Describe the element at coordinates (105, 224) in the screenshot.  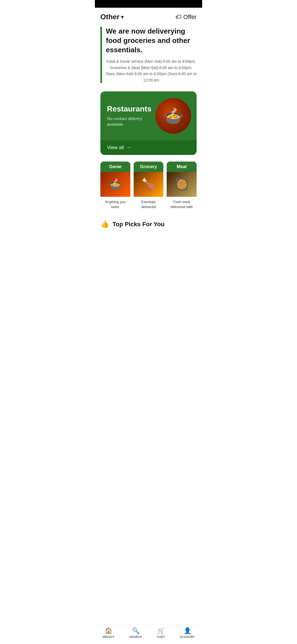
I see `thumbs-up-icon: 👍` at that location.